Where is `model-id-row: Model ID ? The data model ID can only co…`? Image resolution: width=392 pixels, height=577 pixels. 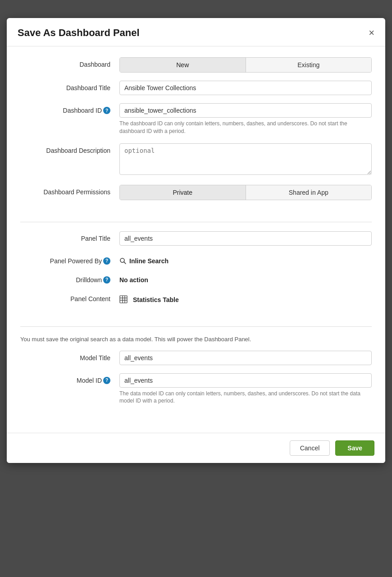 model-id-row: Model ID ? The data model ID can only co… is located at coordinates (196, 389).